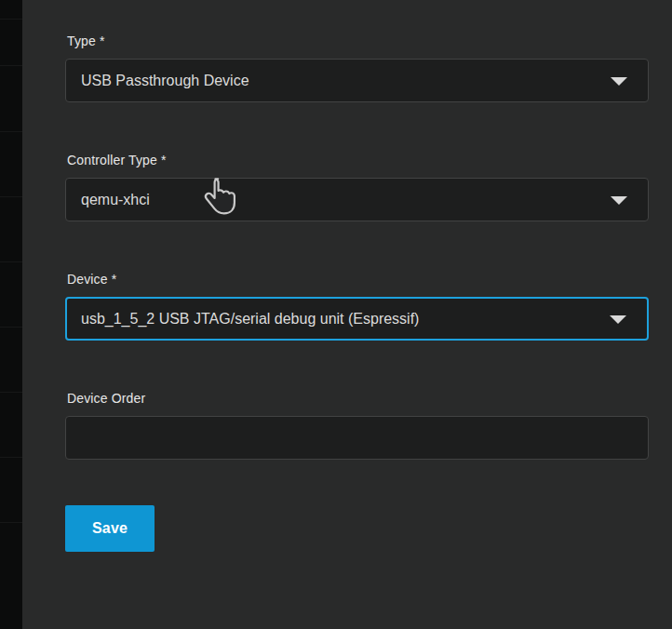 This screenshot has width=672, height=629. Describe the element at coordinates (166, 81) in the screenshot. I see `type-select-value: USB Passthrough Device` at that location.